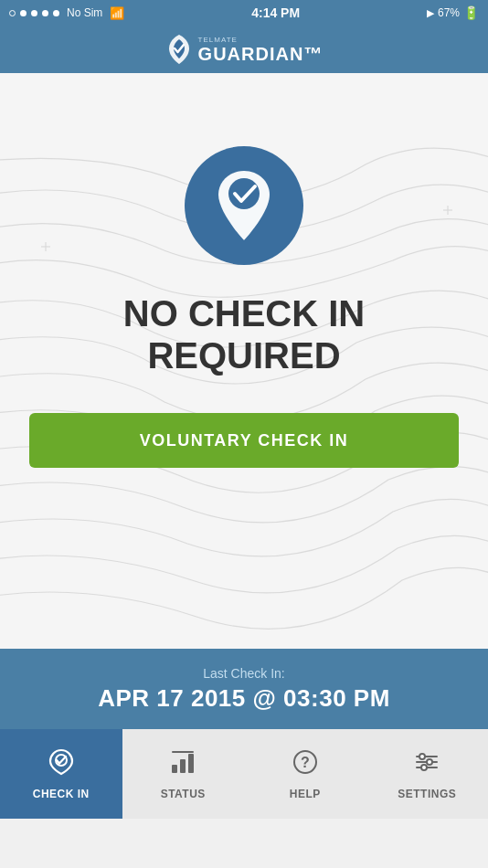 The width and height of the screenshot is (488, 868). I want to click on status-bar: No Sim 📶 4:14 PM ▶ 67% 🔋, so click(244, 13).